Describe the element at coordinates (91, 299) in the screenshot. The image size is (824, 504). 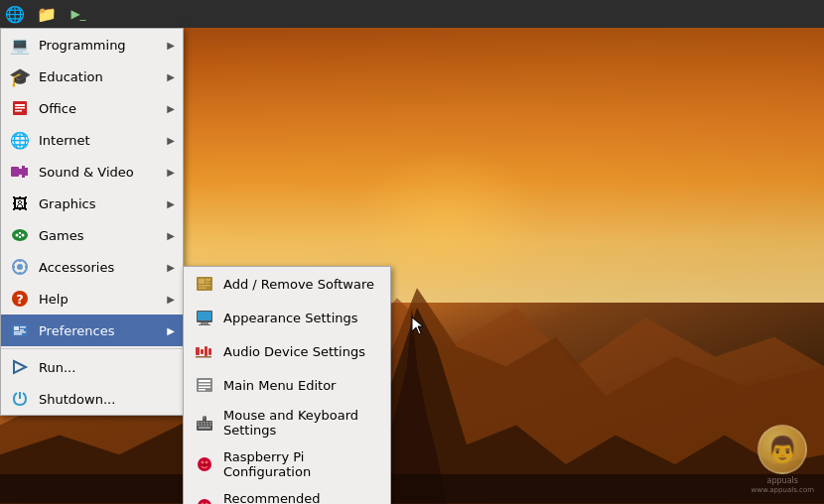
I see `menu-item-help: ? Help ▶` at that location.